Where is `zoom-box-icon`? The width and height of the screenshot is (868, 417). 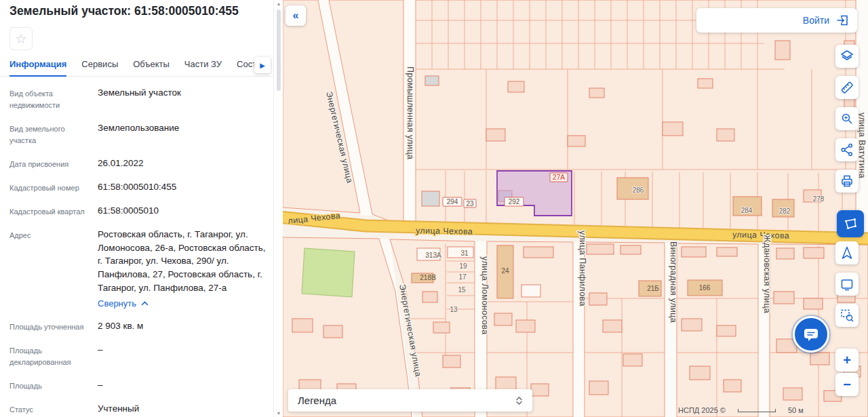
zoom-box-icon is located at coordinates (847, 315).